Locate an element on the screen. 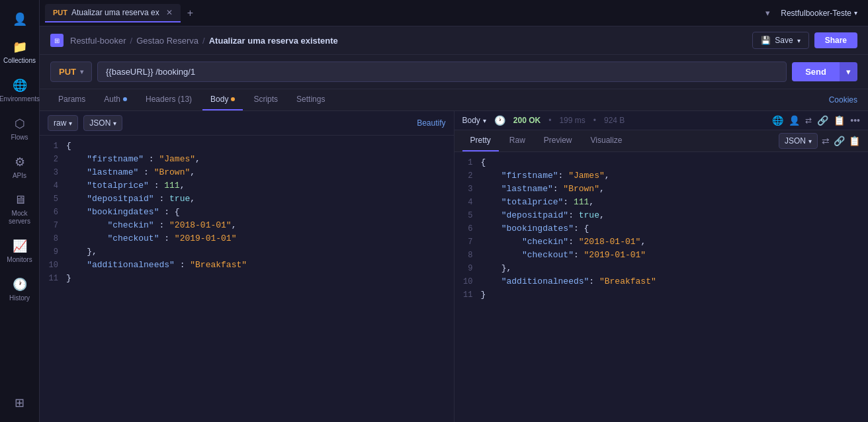  line-number: 10 is located at coordinates (53, 265).